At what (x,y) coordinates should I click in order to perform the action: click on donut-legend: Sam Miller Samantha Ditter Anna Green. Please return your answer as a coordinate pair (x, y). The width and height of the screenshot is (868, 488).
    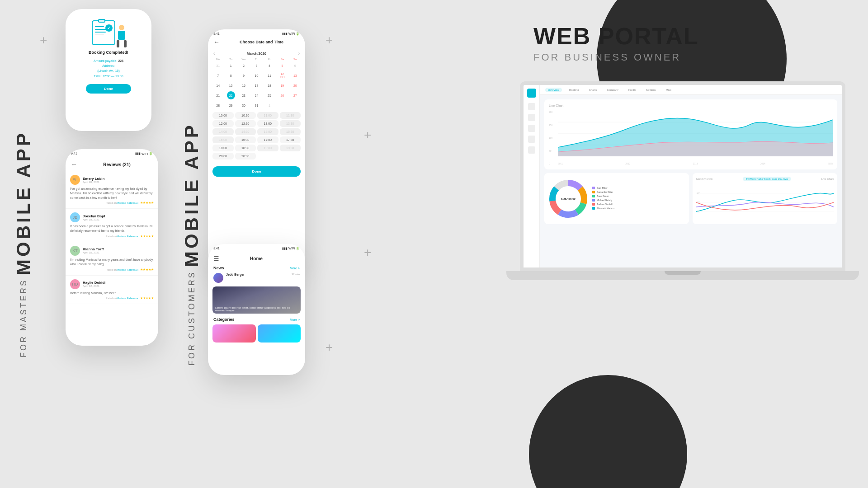
    Looking at the image, I should click on (639, 199).